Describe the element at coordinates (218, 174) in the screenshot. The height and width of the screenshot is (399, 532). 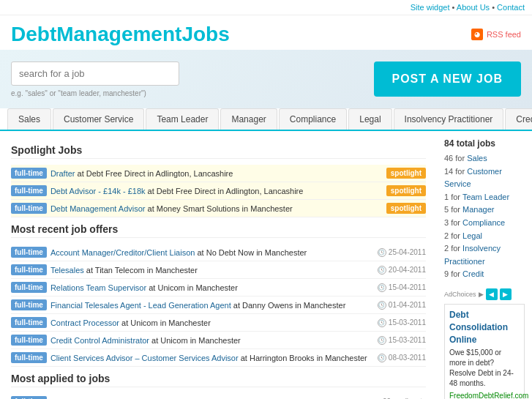
I see `spotlight-job-row: full-time Drafter at Debt Free Direct in…` at that location.